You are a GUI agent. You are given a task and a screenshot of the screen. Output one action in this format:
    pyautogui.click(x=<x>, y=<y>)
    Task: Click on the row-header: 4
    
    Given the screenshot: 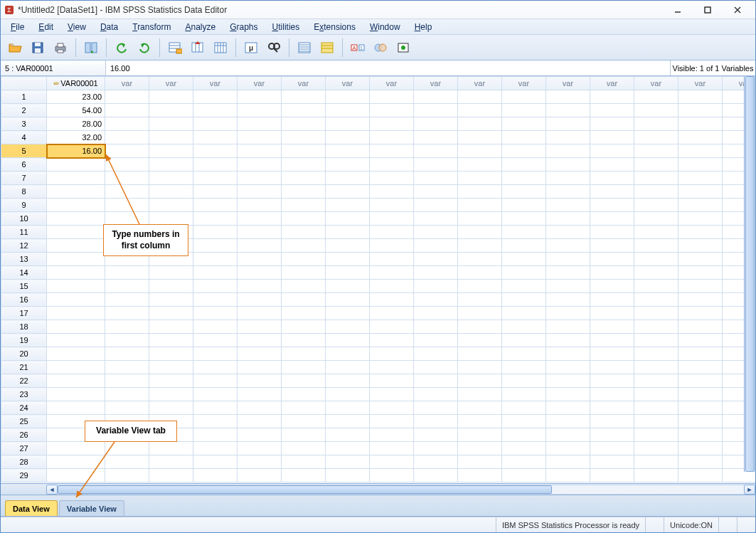 What is the action you would take?
    pyautogui.click(x=24, y=138)
    